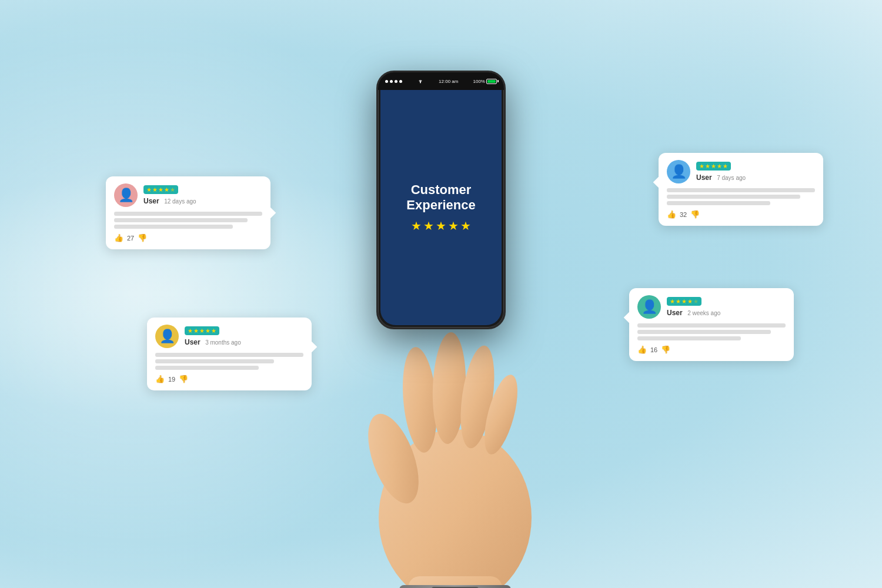  Describe the element at coordinates (731, 178) in the screenshot. I see `card-2-time: 7 days ago` at that location.